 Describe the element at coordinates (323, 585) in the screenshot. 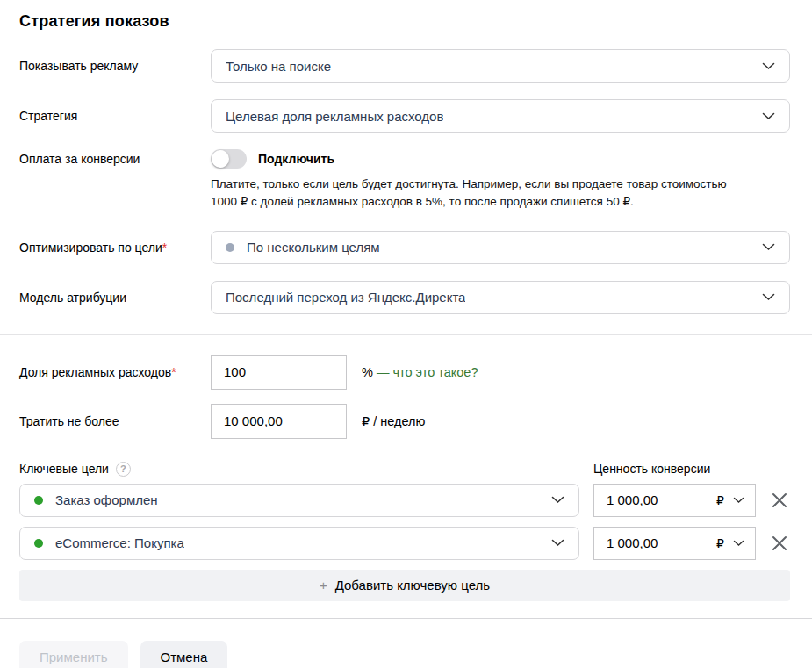

I see `plus-icon: +` at that location.